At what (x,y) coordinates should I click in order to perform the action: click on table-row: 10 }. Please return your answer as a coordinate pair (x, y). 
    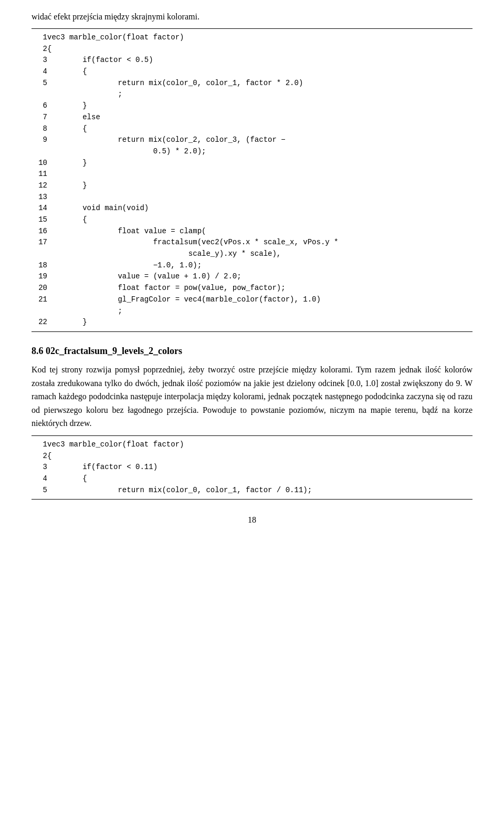
    Looking at the image, I should click on (252, 163).